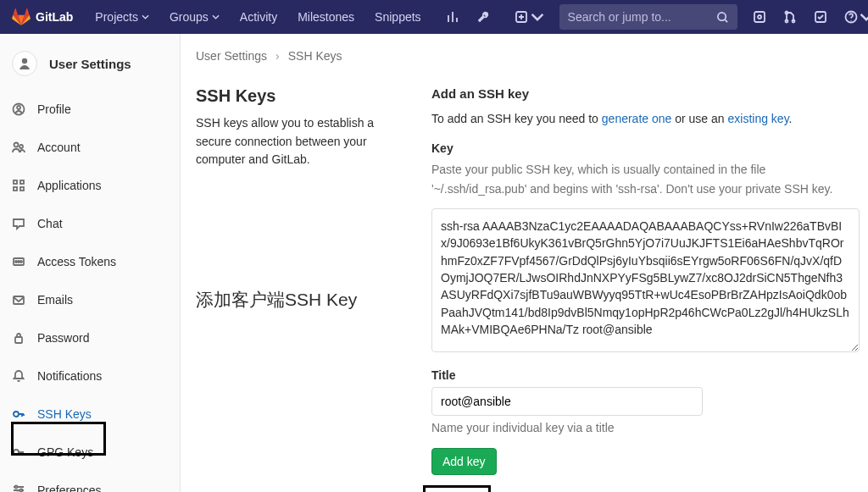 The image size is (868, 492). I want to click on plus-icon, so click(529, 17).